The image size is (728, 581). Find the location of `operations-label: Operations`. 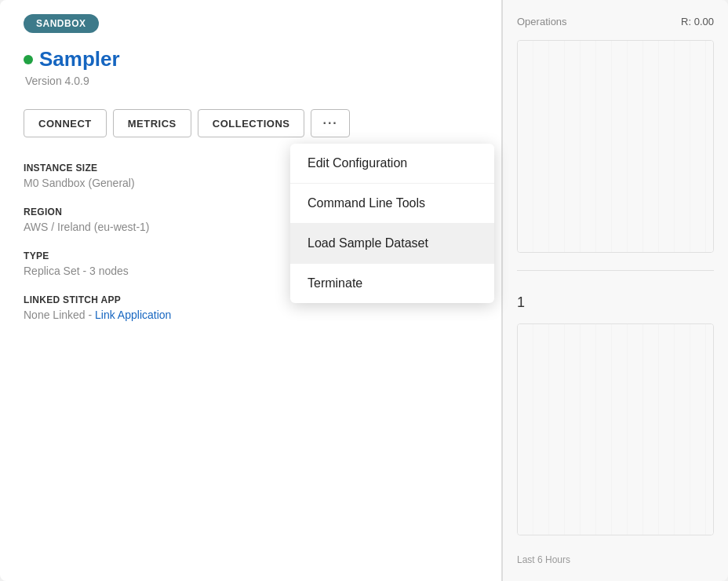

operations-label: Operations is located at coordinates (542, 22).